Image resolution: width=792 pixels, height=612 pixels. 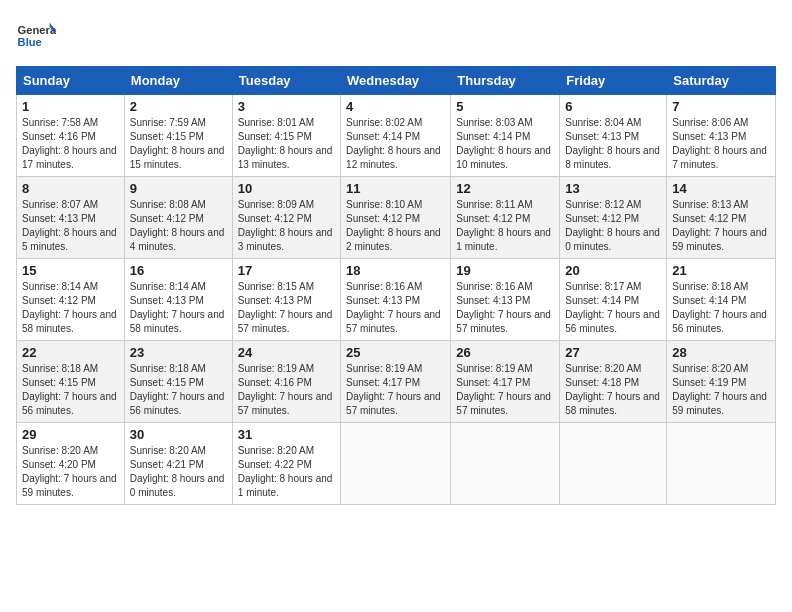 I want to click on calendar-day-cell: 22 Sunrise: 8:18 AMSunset: 4:15 PMDaylig…, so click(x=71, y=382).